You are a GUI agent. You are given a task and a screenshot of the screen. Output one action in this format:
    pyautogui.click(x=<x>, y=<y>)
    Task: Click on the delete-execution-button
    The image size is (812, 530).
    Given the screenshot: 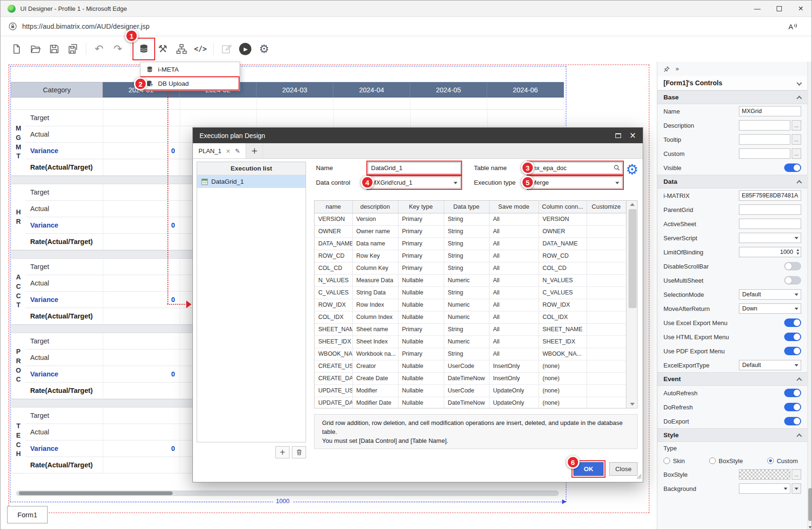 What is the action you would take?
    pyautogui.click(x=299, y=452)
    